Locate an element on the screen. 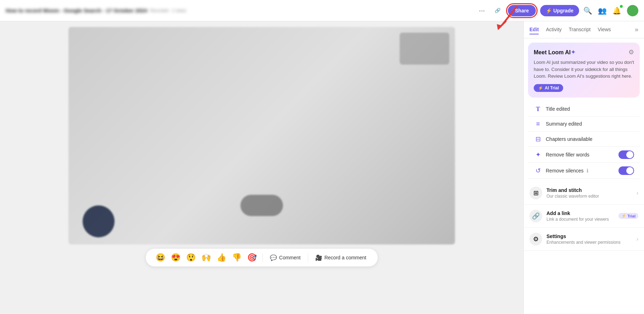 Image resolution: width=644 pixels, height=314 pixels. silences-toggle is located at coordinates (626, 171).